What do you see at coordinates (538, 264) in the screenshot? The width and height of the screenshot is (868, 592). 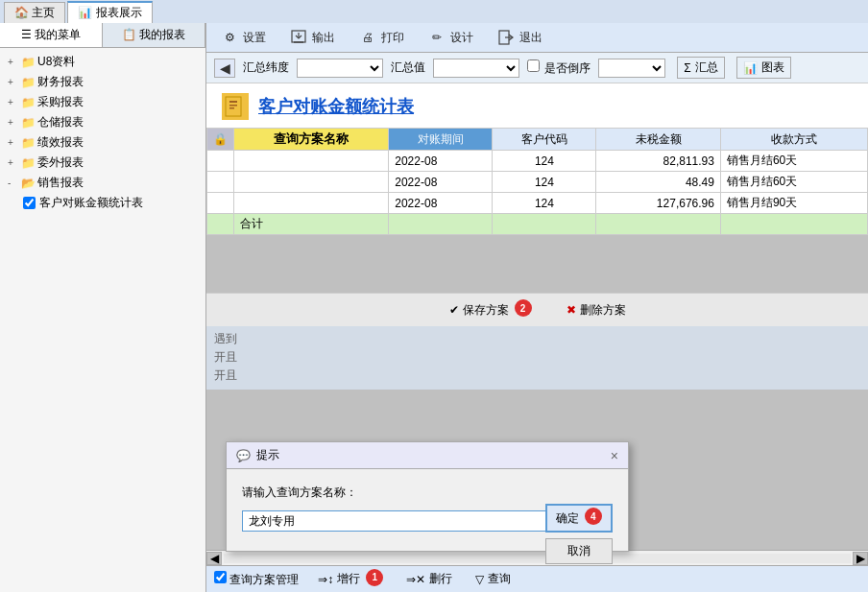 I see `gray-area-below-table` at bounding box center [538, 264].